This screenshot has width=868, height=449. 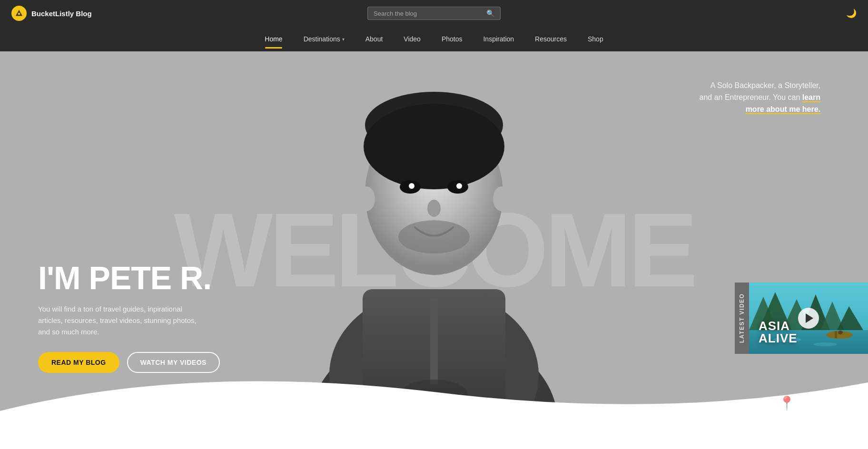 I want to click on dark-mode-toggle: 🌙, so click(x=851, y=13).